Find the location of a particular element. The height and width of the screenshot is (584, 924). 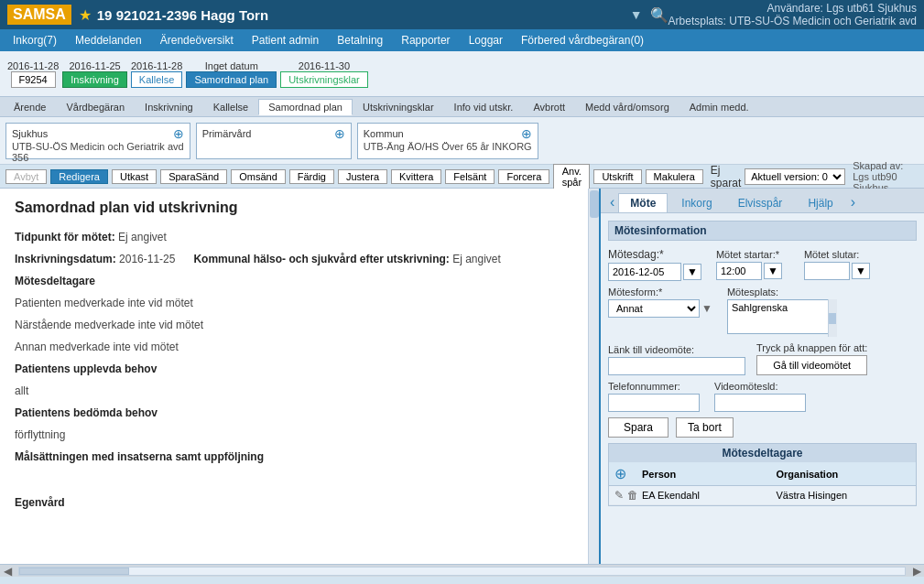

action-anvspar-btn: Anv. spår is located at coordinates (571, 177).